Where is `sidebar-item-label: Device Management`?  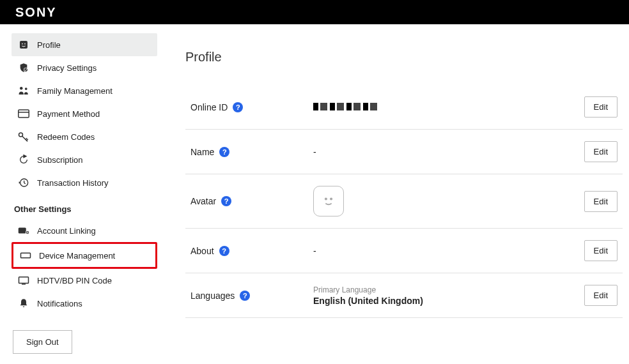 sidebar-item-label: Device Management is located at coordinates (77, 255).